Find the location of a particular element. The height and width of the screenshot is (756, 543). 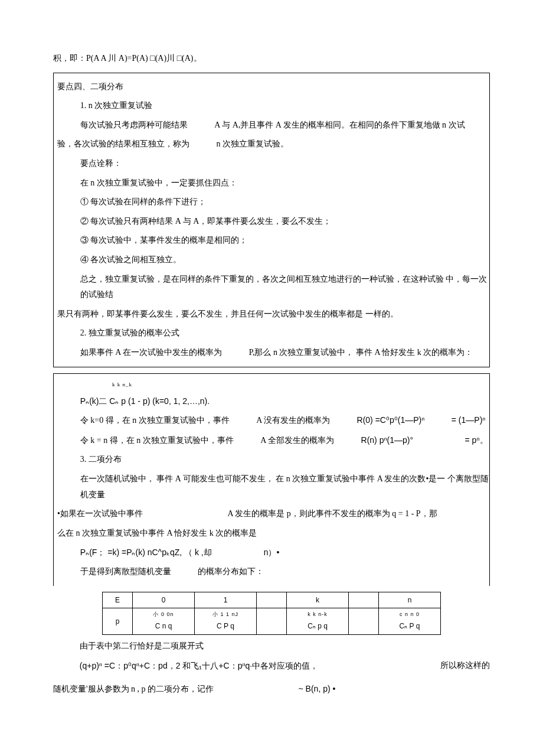

text: 如果事件 A 在一次试验中发生的概率为 is located at coordinates (151, 352).